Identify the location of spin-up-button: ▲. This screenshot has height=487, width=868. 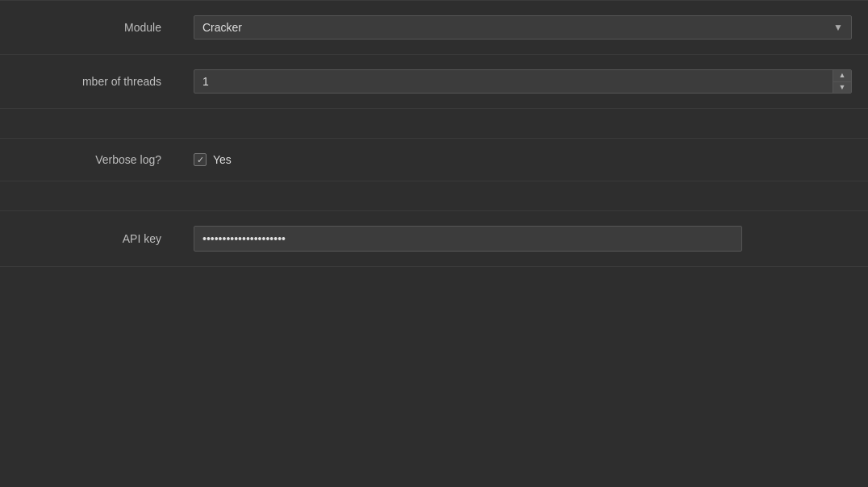
(842, 76).